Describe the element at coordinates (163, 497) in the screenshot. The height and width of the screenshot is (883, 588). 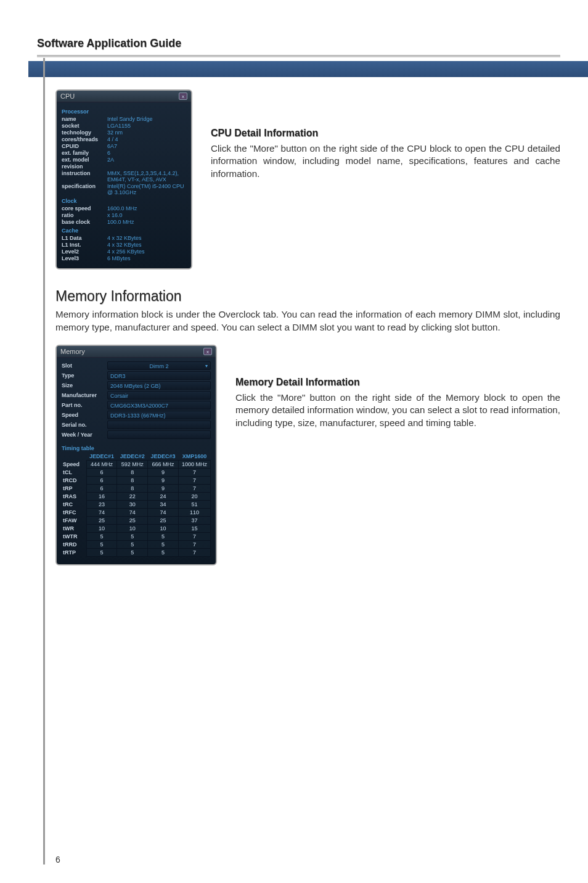
I see `timing-cell: 24` at that location.